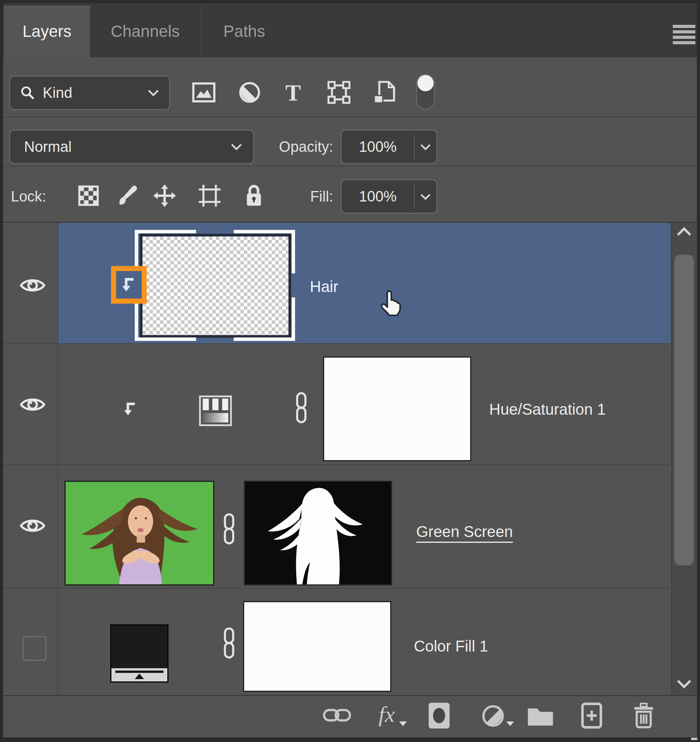 The width and height of the screenshot is (700, 742). Describe the element at coordinates (439, 716) in the screenshot. I see `add-layer-mask-icon` at that location.